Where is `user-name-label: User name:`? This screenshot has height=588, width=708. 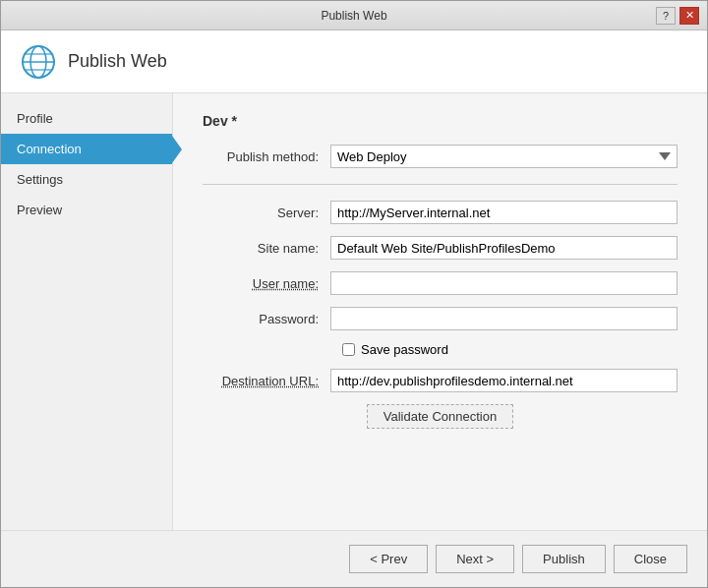
user-name-label: User name: is located at coordinates (266, 283).